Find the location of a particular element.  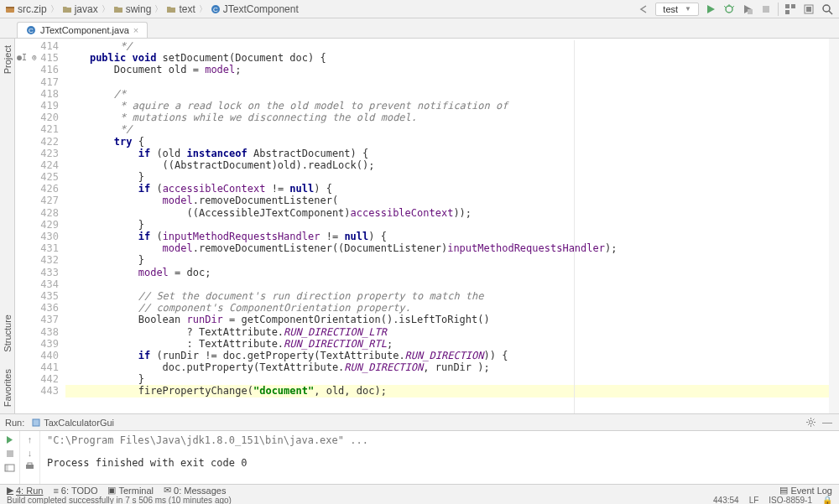

minimize-icon: — is located at coordinates (827, 423).